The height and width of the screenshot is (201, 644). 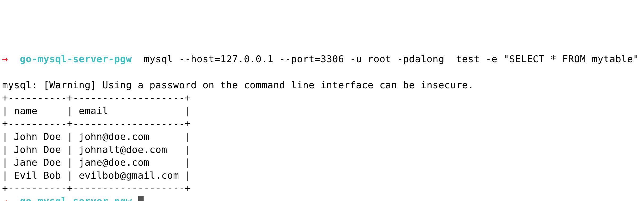 I want to click on table-row: | John Doe | john@doe.com |, so click(x=97, y=137).